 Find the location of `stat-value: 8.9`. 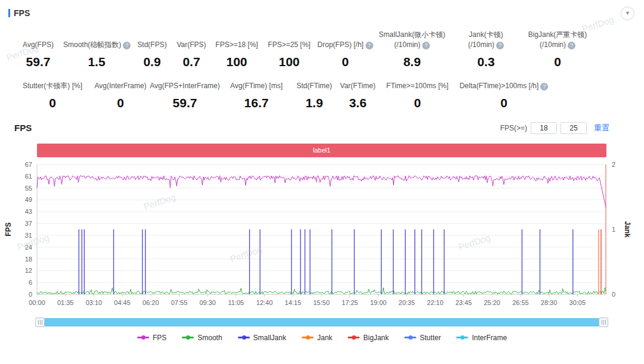

stat-value: 8.9 is located at coordinates (412, 62).